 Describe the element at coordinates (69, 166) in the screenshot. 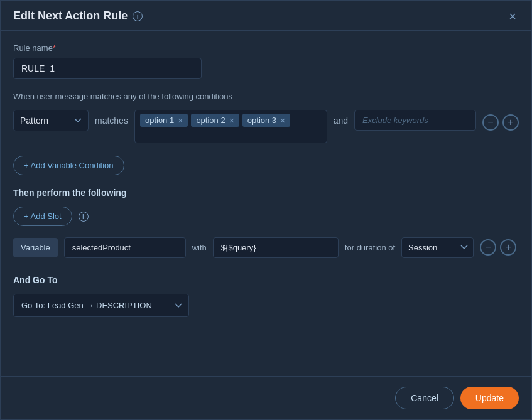

I see `add-variable-condition-btn: + Add Variable Condition` at that location.